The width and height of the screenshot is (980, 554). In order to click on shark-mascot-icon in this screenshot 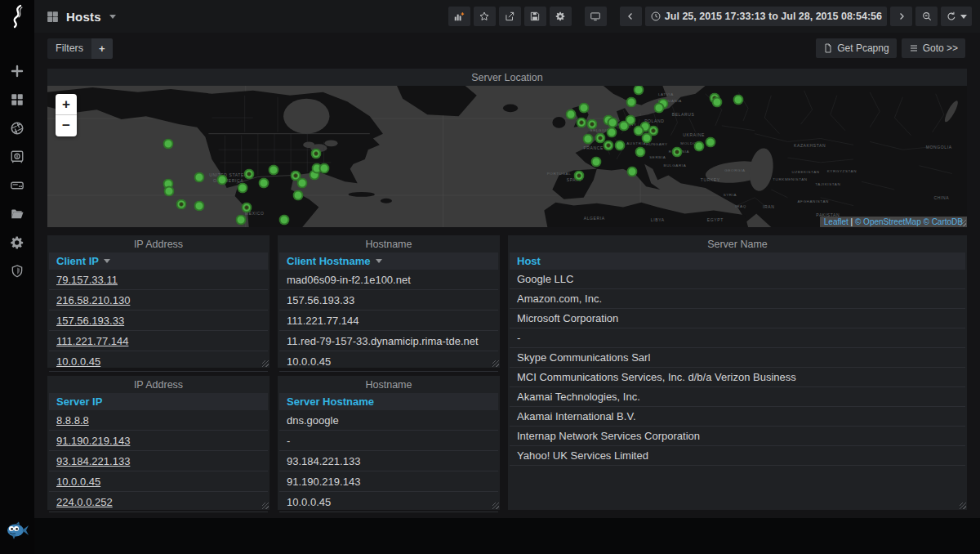, I will do `click(17, 533)`.